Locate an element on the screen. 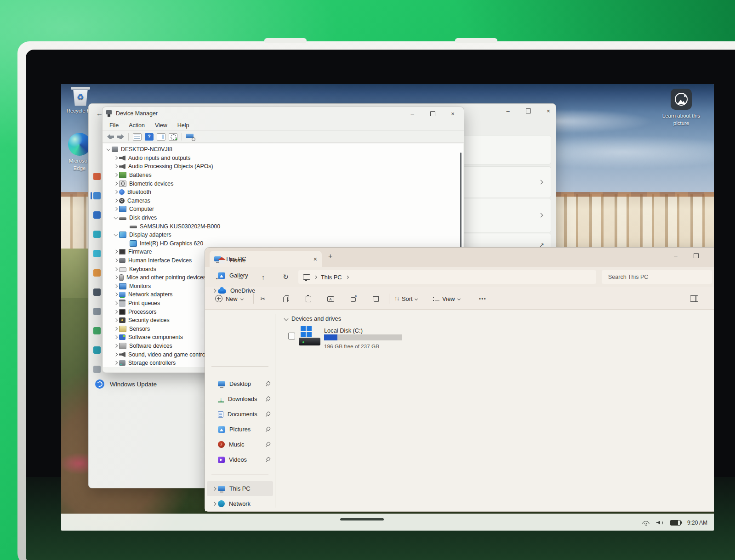 The image size is (735, 560). drive-name: Local Disk (C:) is located at coordinates (343, 331).